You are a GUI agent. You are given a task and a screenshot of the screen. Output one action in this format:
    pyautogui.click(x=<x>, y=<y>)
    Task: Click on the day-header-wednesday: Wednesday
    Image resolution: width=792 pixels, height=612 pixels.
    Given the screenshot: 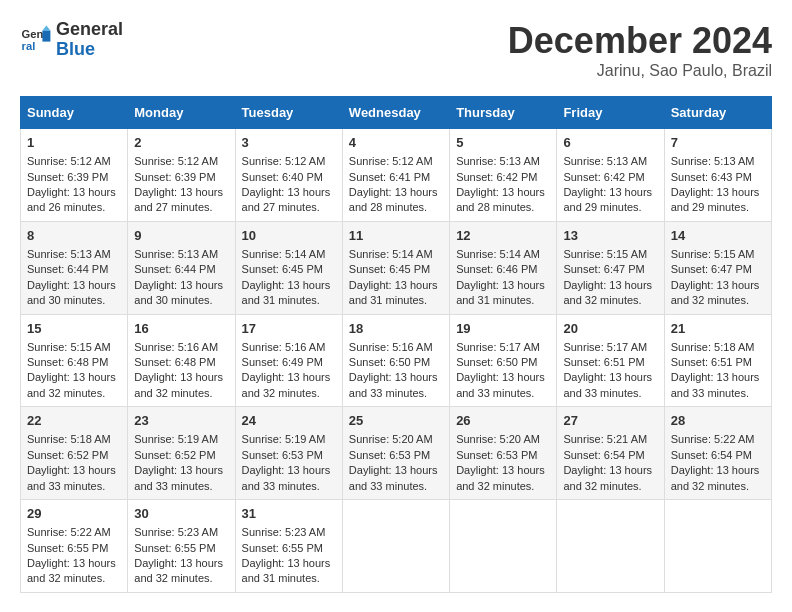 What is the action you would take?
    pyautogui.click(x=396, y=113)
    